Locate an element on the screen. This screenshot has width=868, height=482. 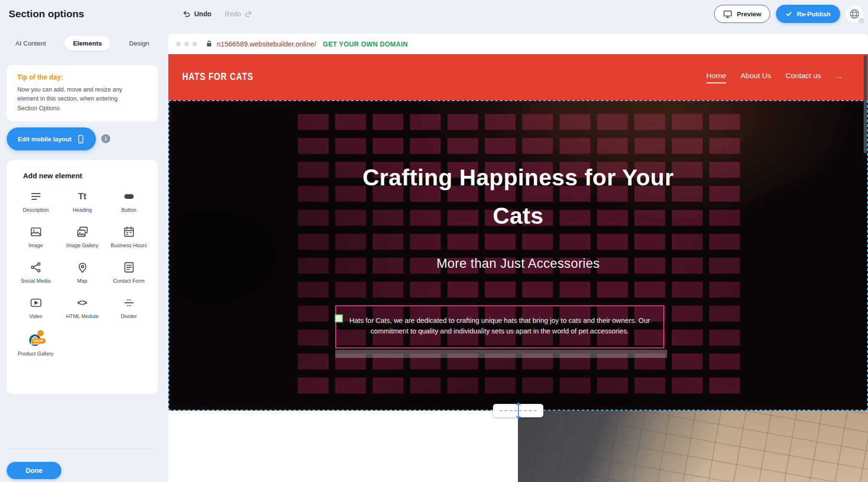
section-resize-handle is located at coordinates (518, 411).